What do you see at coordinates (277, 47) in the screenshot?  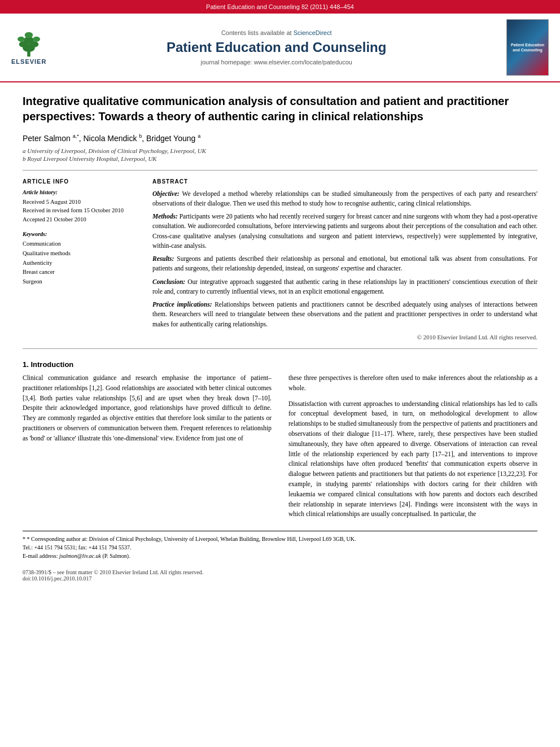 I see `journal-info-center: Contents lists available at ScienceDirec…` at bounding box center [277, 47].